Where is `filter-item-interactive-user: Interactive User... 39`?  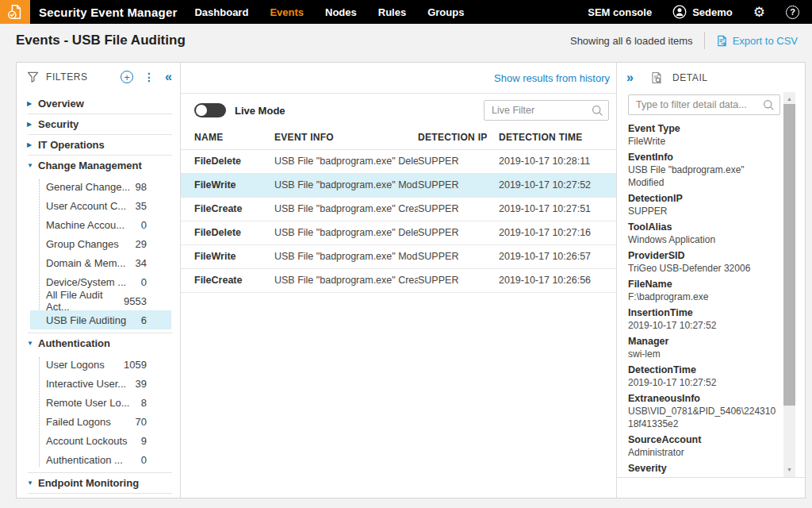
filter-item-interactive-user: Interactive User... 39 is located at coordinates (101, 383).